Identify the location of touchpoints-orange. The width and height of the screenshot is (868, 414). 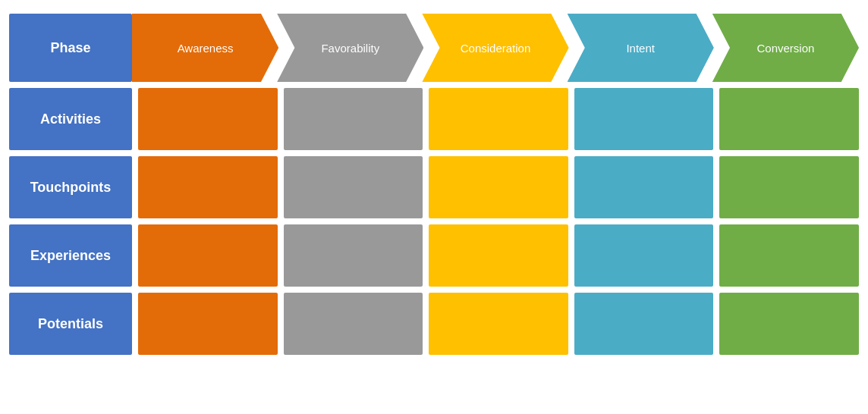
(208, 187).